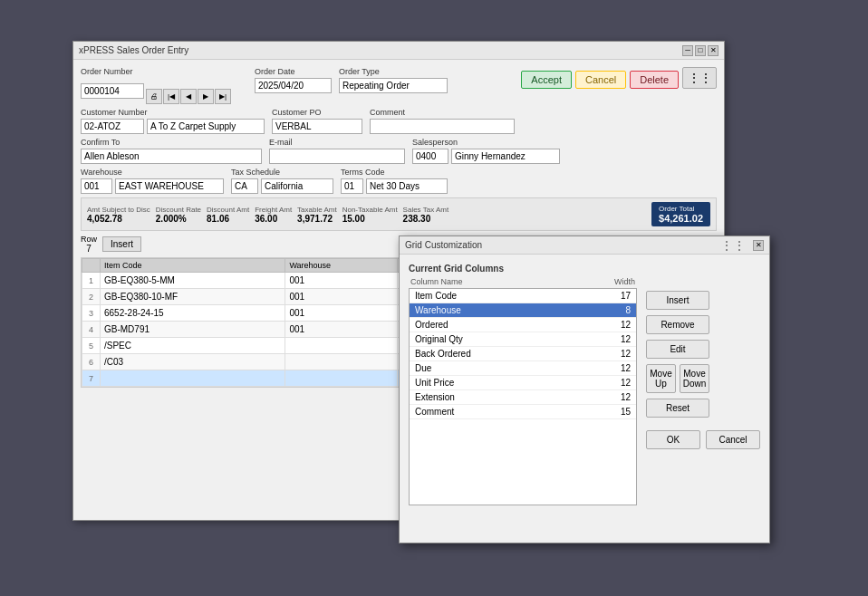 This screenshot has width=868, height=596. What do you see at coordinates (89, 248) in the screenshot?
I see `row-value: 7` at bounding box center [89, 248].